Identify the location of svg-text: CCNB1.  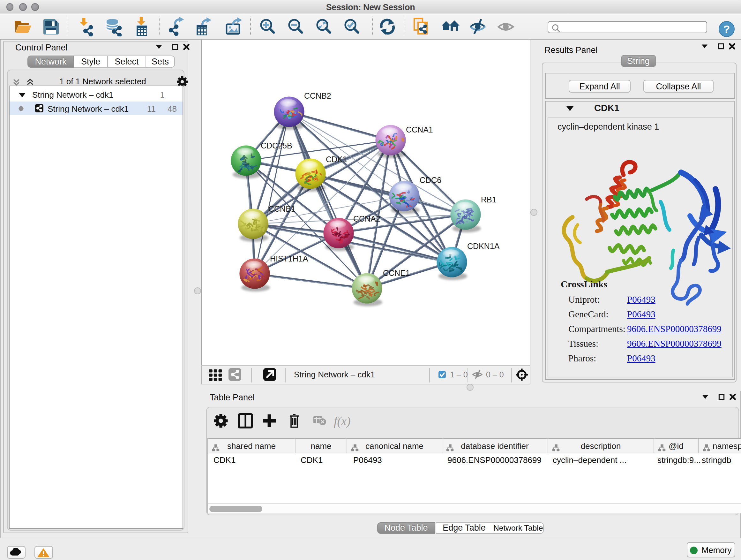
(281, 209).